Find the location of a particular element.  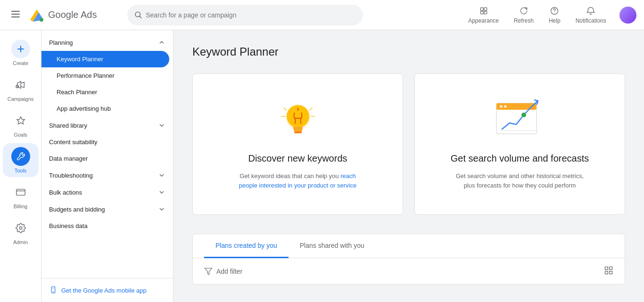

nav-item-data-manager: Data manager is located at coordinates (107, 158).